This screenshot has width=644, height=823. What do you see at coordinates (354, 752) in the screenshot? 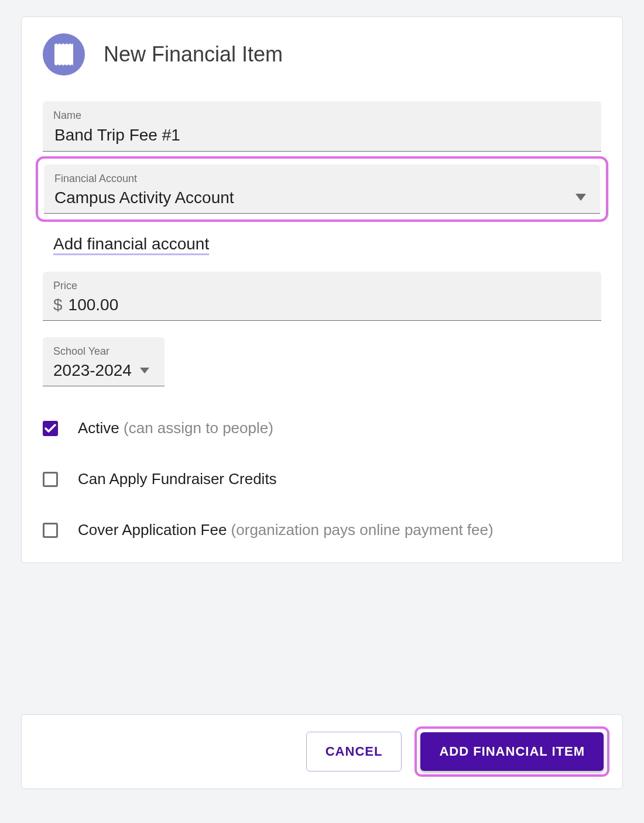
I see `cancel-button: CANCEL` at bounding box center [354, 752].